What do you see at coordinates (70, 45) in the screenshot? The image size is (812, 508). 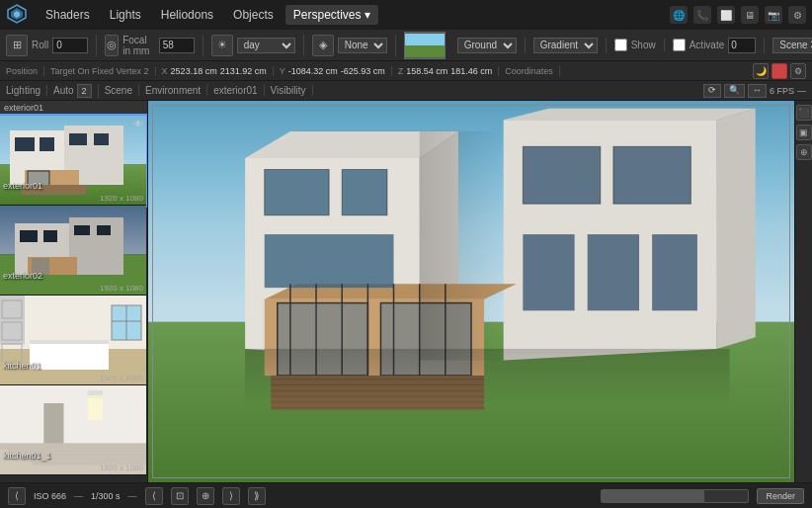 I see `roll-input` at bounding box center [70, 45].